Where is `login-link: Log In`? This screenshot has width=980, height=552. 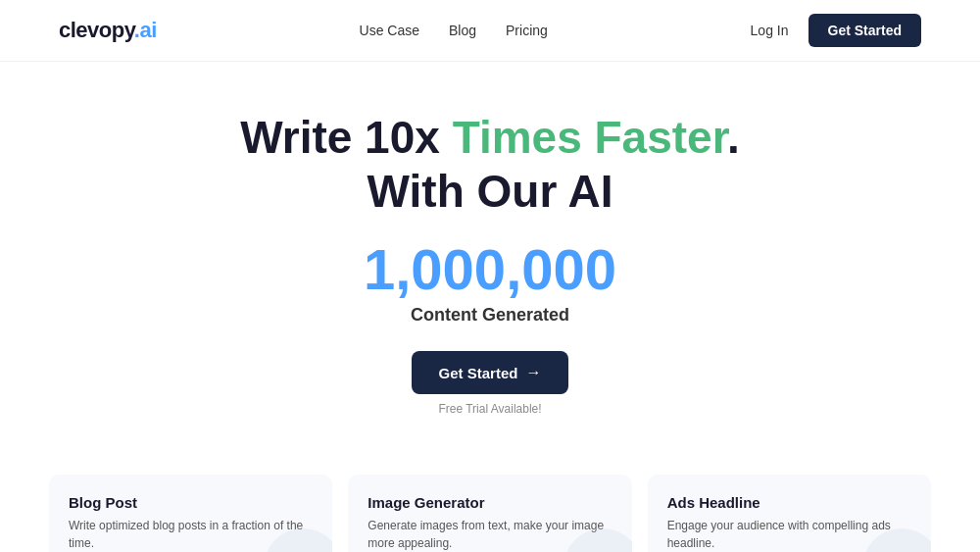 login-link: Log In is located at coordinates (770, 30).